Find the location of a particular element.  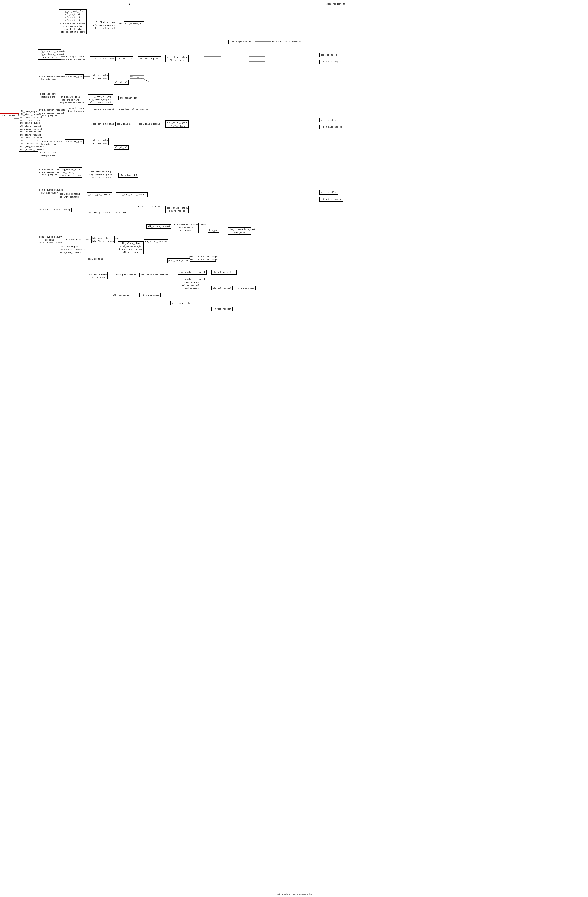

node-left-sidebar: blk_peek_requestblk_start_requestscsi_in… is located at coordinates (29, 130).